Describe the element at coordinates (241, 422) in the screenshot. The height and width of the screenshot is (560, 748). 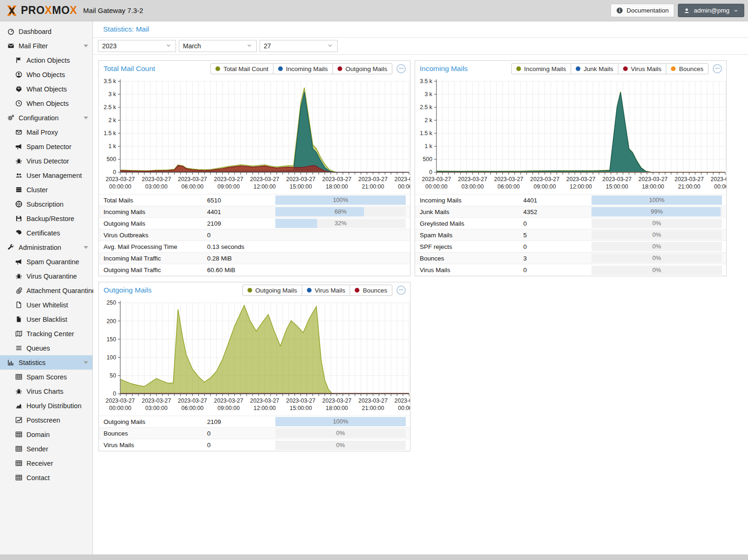
I see `stats-value: 2109` at that location.